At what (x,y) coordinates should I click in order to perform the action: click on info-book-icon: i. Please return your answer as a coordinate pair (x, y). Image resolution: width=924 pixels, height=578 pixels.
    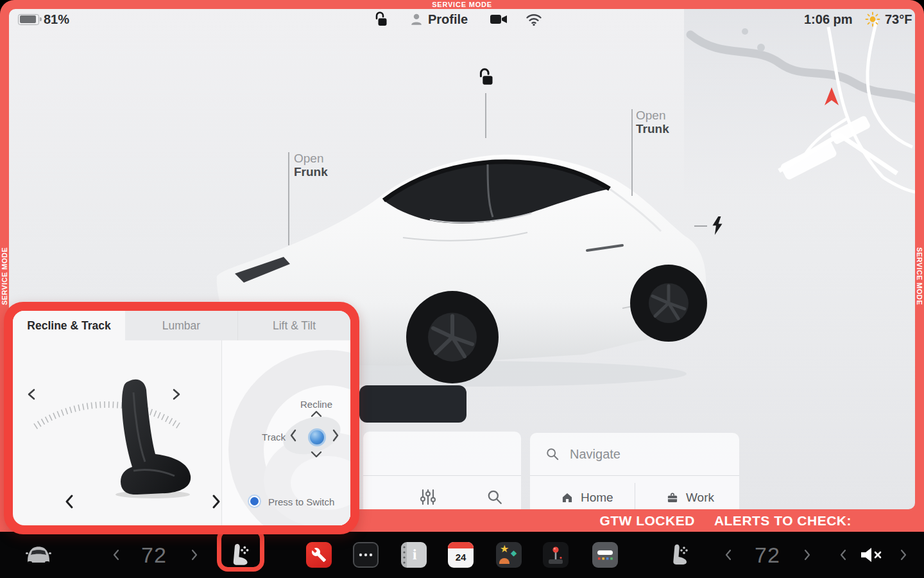
    Looking at the image, I should click on (414, 555).